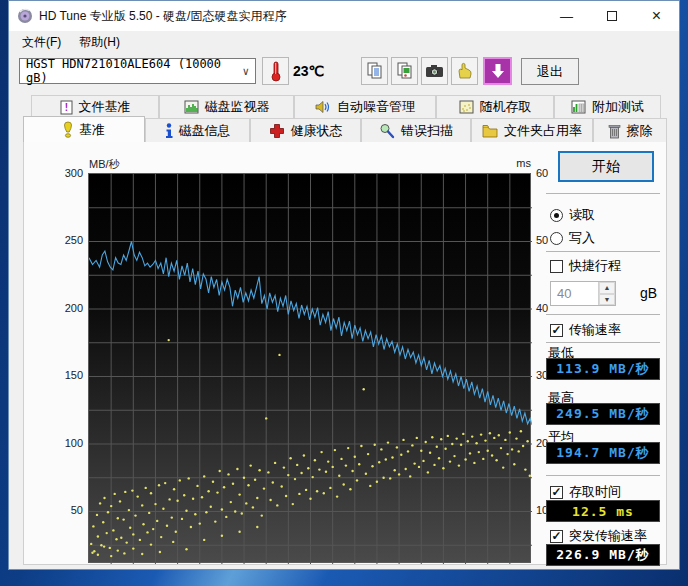  I want to click on tab-error-scan: 错误扫描, so click(416, 130).